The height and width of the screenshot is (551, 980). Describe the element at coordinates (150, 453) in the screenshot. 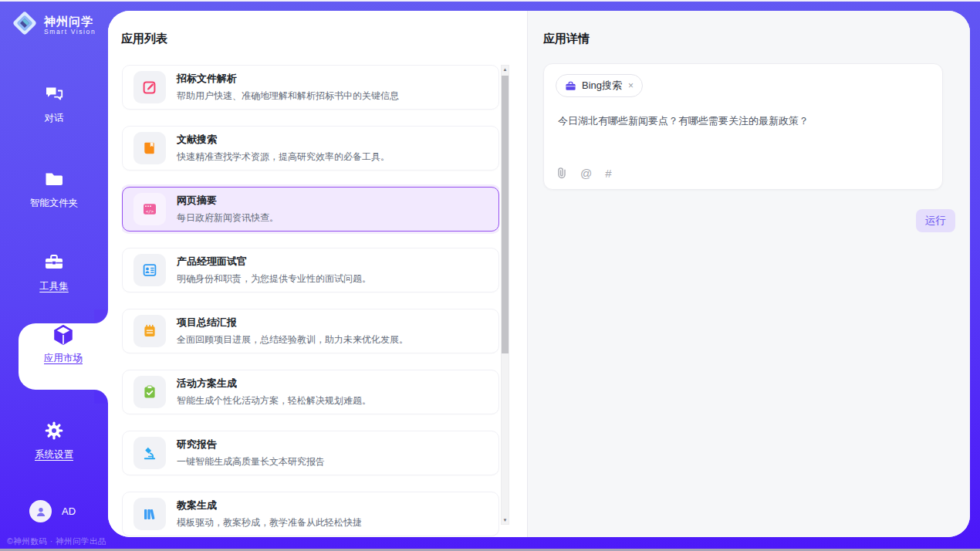

I see `microscope-icon` at that location.